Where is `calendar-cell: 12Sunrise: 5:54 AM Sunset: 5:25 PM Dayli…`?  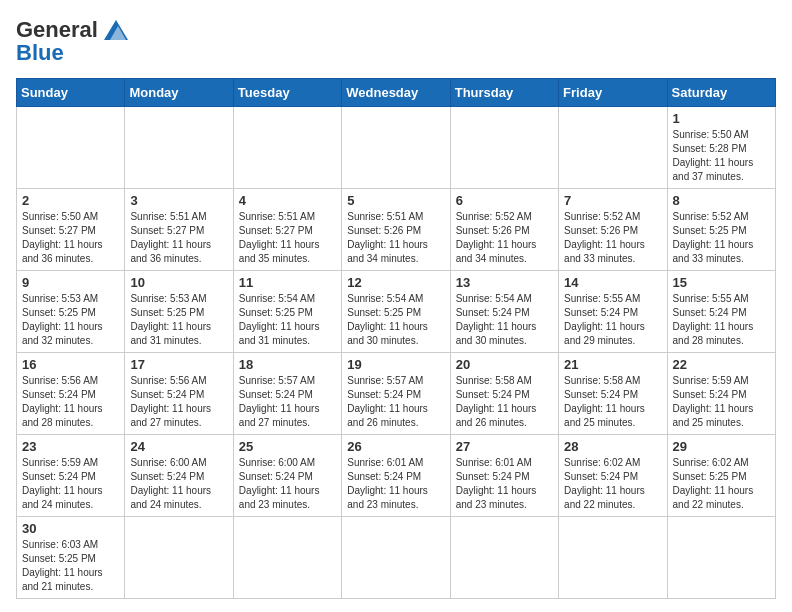
calendar-cell: 12Sunrise: 5:54 AM Sunset: 5:25 PM Dayli… is located at coordinates (396, 312).